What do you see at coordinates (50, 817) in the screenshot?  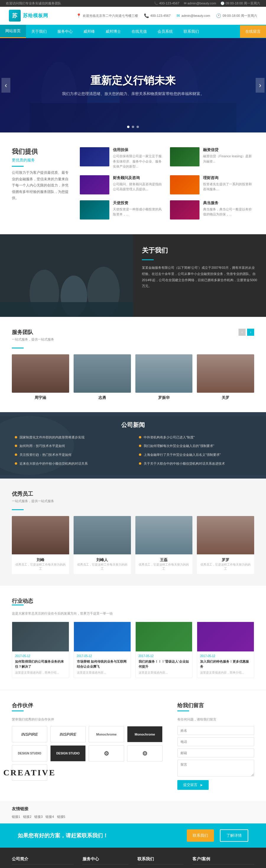 I see `friendly-link-4: 链接4` at bounding box center [50, 817].